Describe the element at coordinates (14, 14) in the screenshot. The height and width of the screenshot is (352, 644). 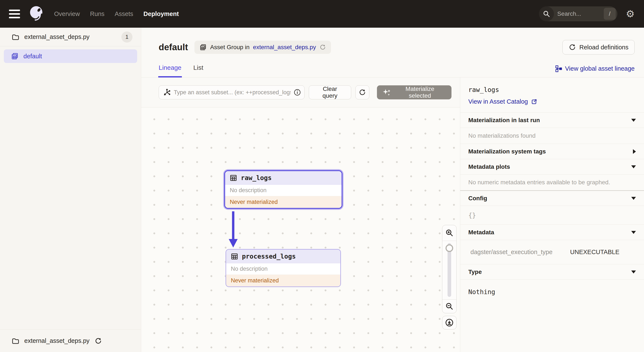
I see `menu-icon` at that location.